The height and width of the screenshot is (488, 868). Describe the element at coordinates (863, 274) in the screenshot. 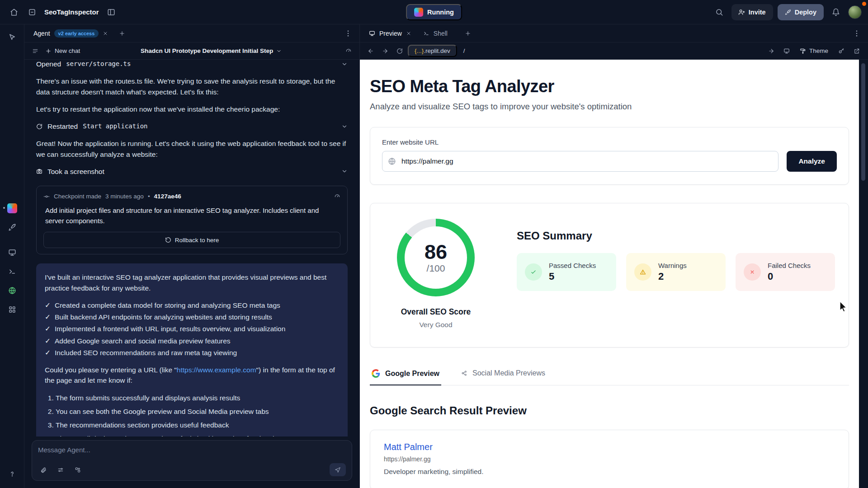

I see `preview-scrollbar` at that location.